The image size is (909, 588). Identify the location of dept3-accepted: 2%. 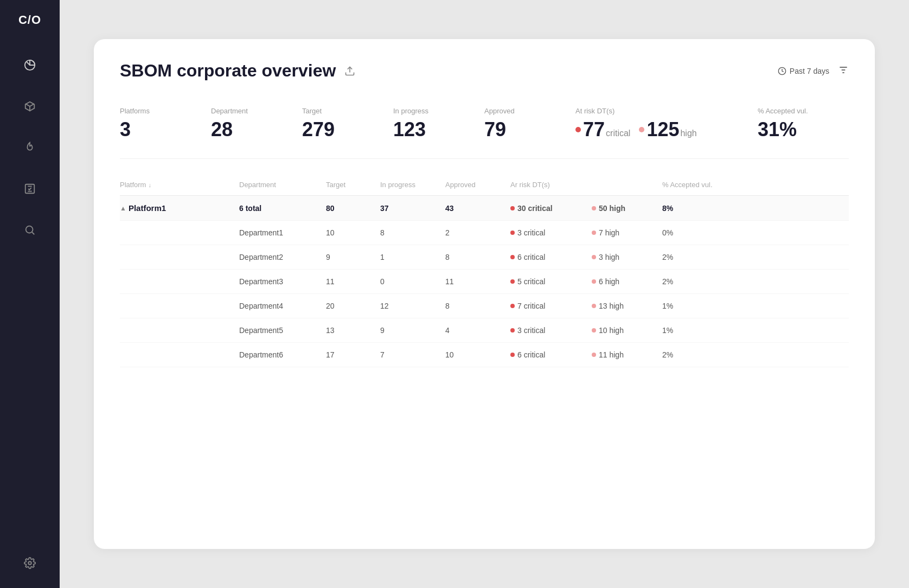
(700, 282).